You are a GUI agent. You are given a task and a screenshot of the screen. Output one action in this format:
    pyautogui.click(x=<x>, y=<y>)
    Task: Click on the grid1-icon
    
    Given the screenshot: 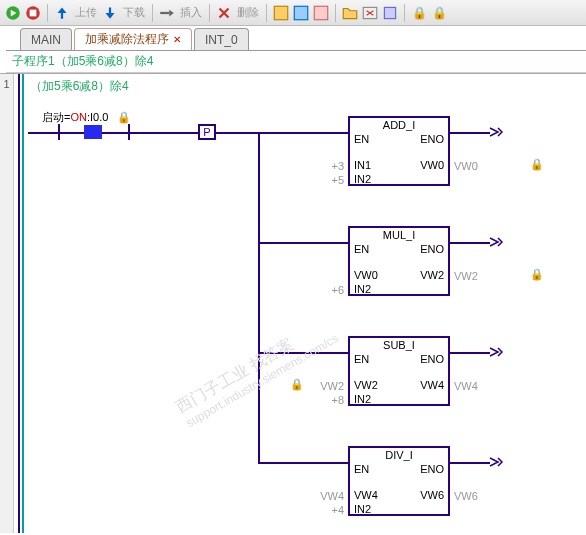 What is the action you would take?
    pyautogui.click(x=281, y=13)
    